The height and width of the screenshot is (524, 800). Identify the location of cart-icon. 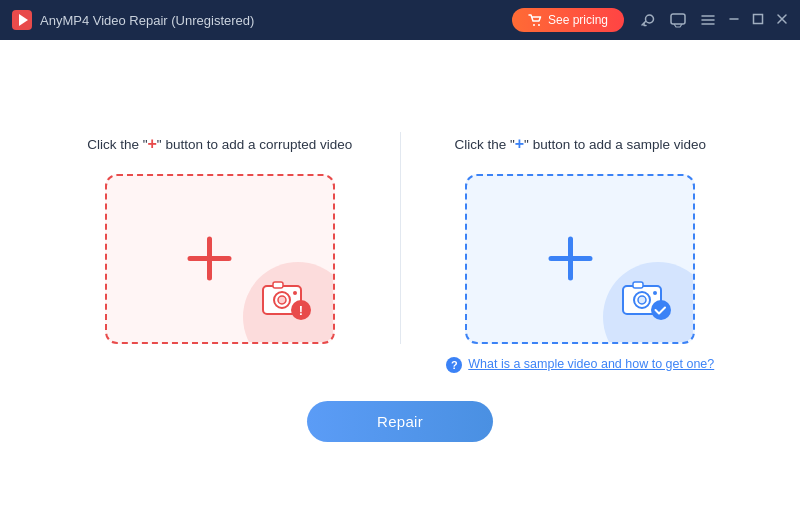
(535, 20).